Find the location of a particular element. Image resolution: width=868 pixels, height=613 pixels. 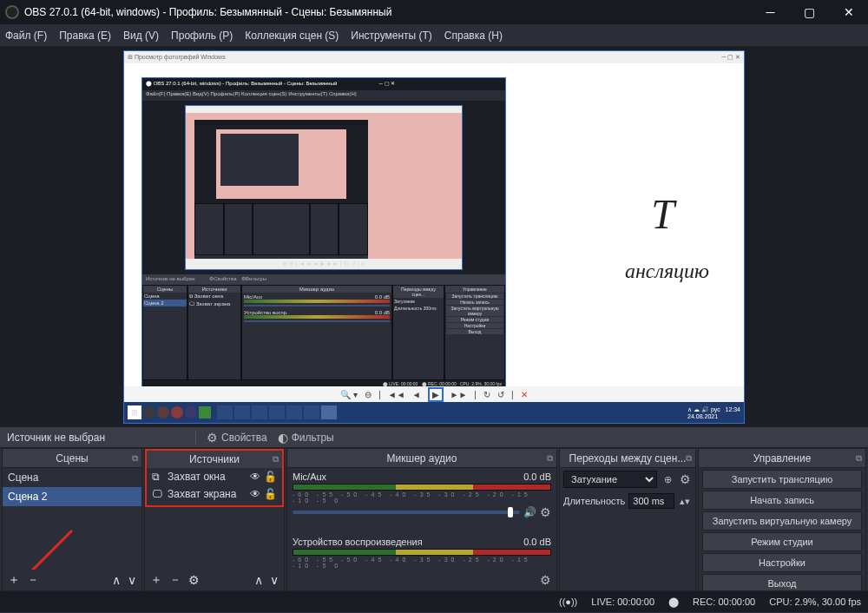

controls-body: Запустить трансляцию Начать запись Запус… is located at coordinates (782, 530).